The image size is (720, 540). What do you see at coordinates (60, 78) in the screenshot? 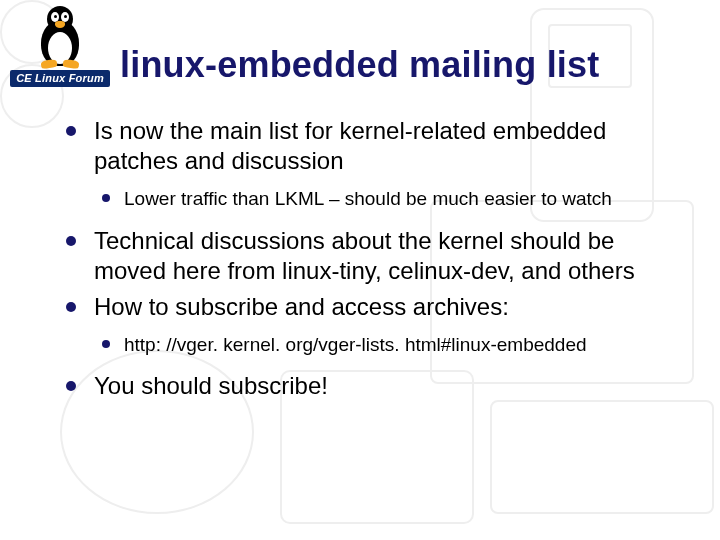
I see `logo-banner-text: CE Linux Forum` at bounding box center [60, 78].